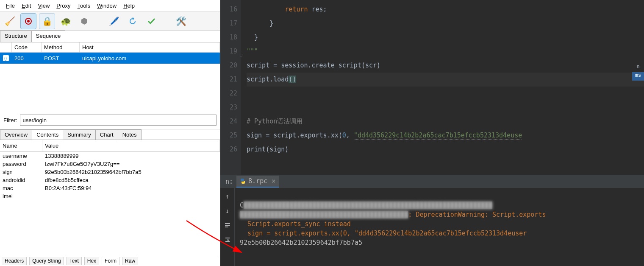 Image resolution: width=644 pixels, height=266 pixels. I want to click on menu-bar: File Edit View Proxy Tools Window Help, so click(110, 6).